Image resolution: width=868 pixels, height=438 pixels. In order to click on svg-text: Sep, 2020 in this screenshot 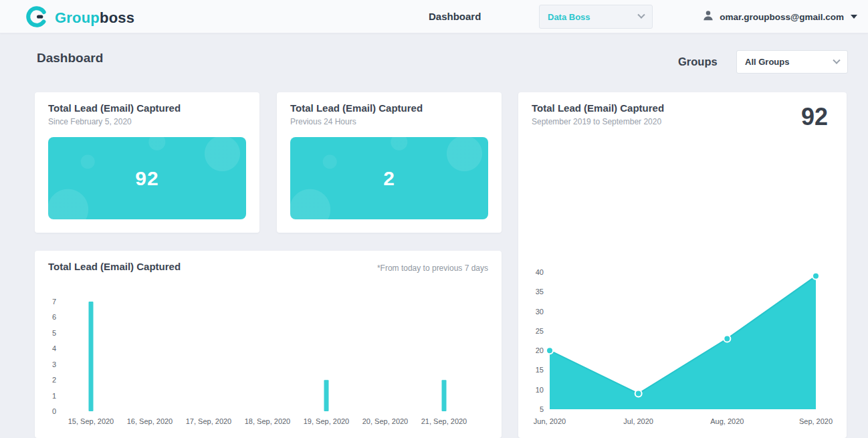, I will do `click(816, 421)`.